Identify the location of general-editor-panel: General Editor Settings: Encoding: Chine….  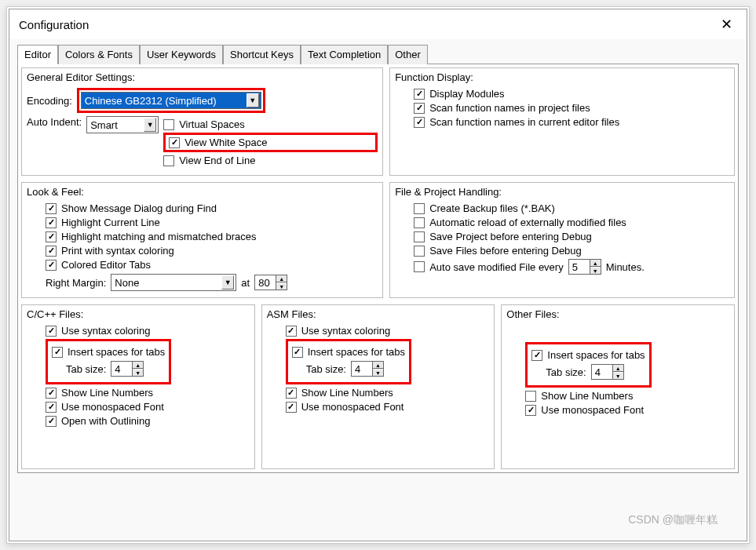
(203, 122).